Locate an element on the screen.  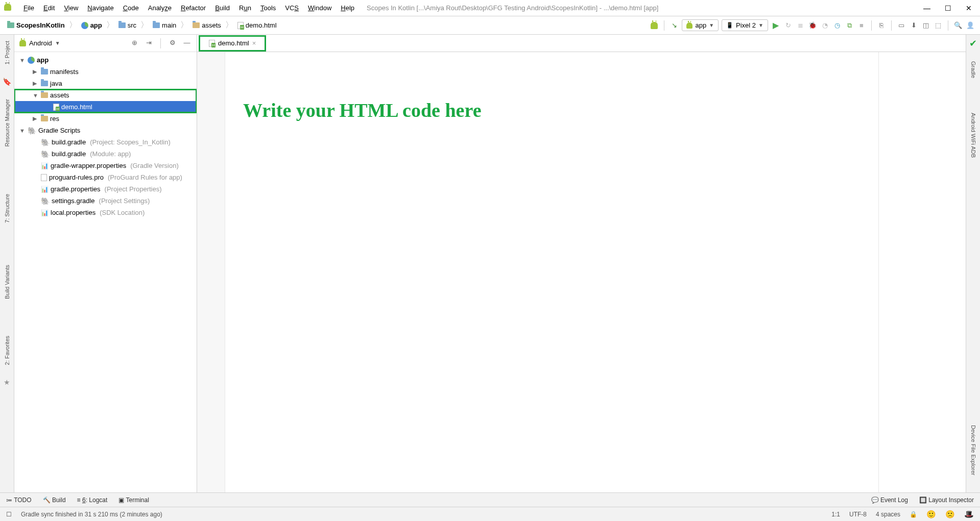
tree-gradle-scripts: ▼🐘Gradle Scripts is located at coordinates (105, 131).